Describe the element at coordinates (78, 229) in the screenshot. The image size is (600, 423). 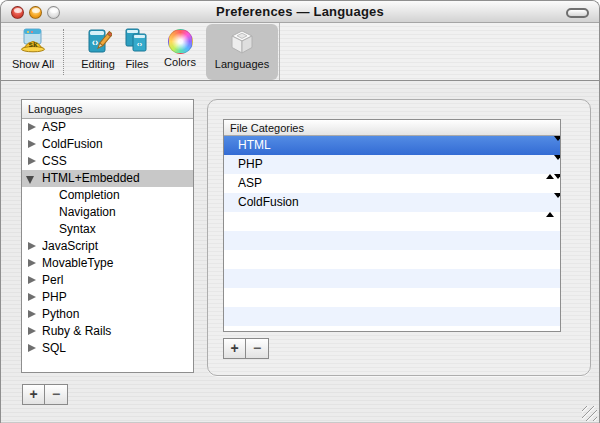
I see `tree-item-label: Syntax` at that location.